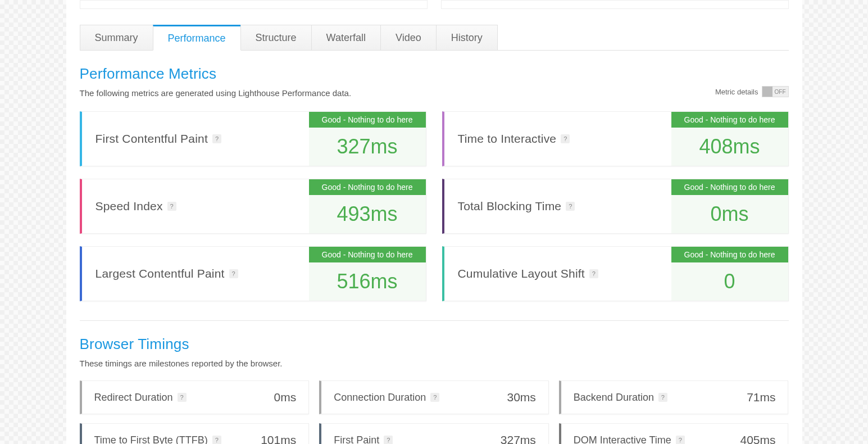 The image size is (868, 444). Describe the element at coordinates (434, 38) in the screenshot. I see `report-tabs: Summary Performance Structure Waterfall …` at that location.